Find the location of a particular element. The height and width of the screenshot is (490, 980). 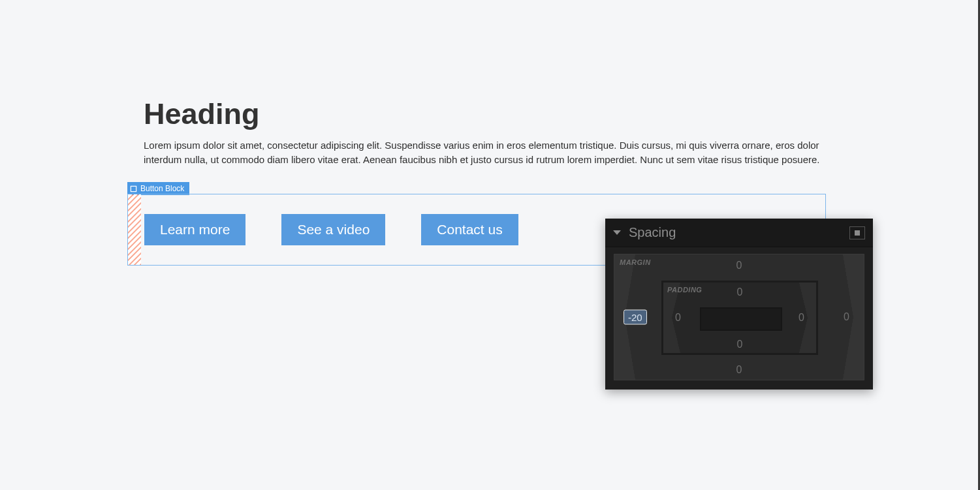

cta-button-3: Contact us is located at coordinates (469, 230).